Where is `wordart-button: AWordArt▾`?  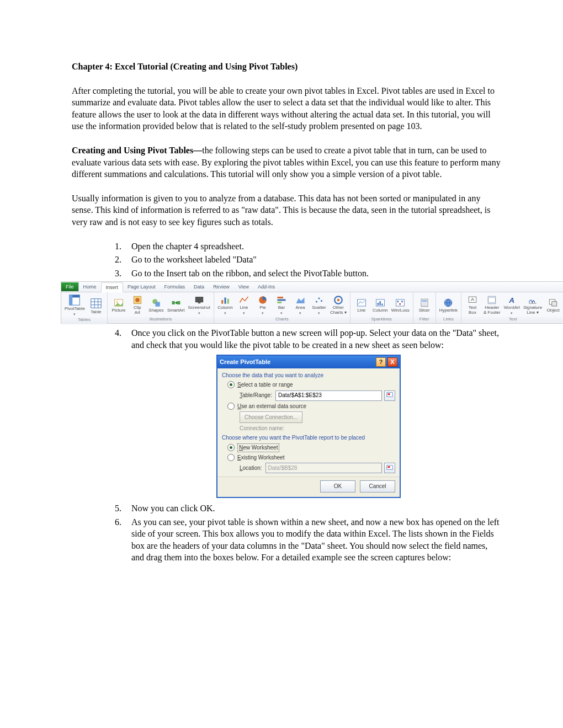
wordart-button: AWordArt▾ is located at coordinates (512, 306).